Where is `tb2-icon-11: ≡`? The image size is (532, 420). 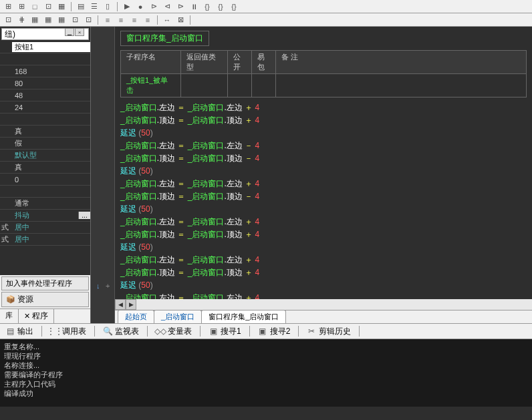 tb2-icon-11: ≡ is located at coordinates (148, 20).